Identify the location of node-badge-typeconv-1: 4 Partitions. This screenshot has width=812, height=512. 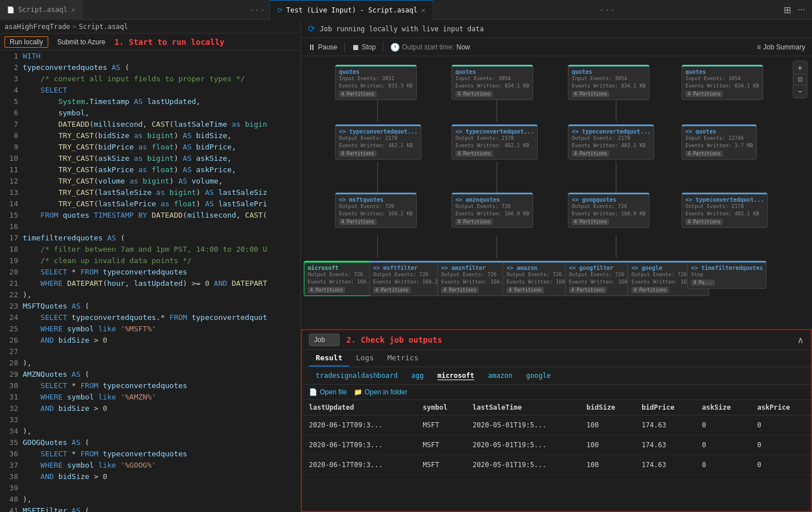
(358, 153).